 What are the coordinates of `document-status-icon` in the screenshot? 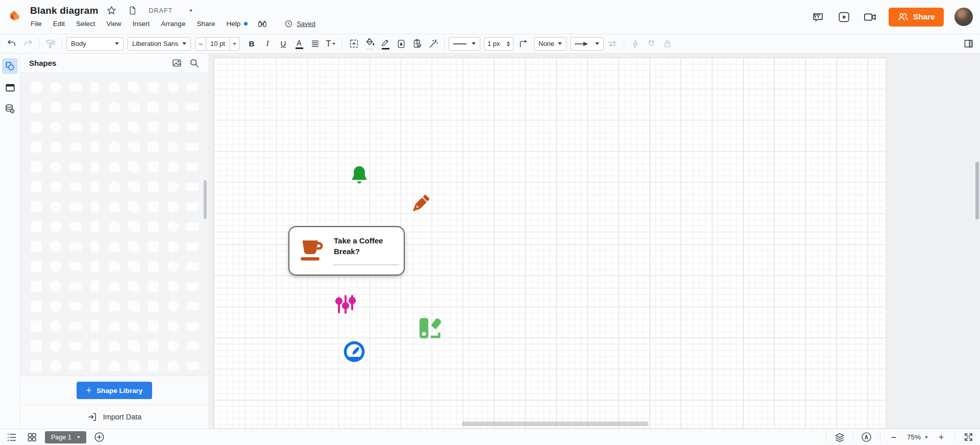 It's located at (133, 11).